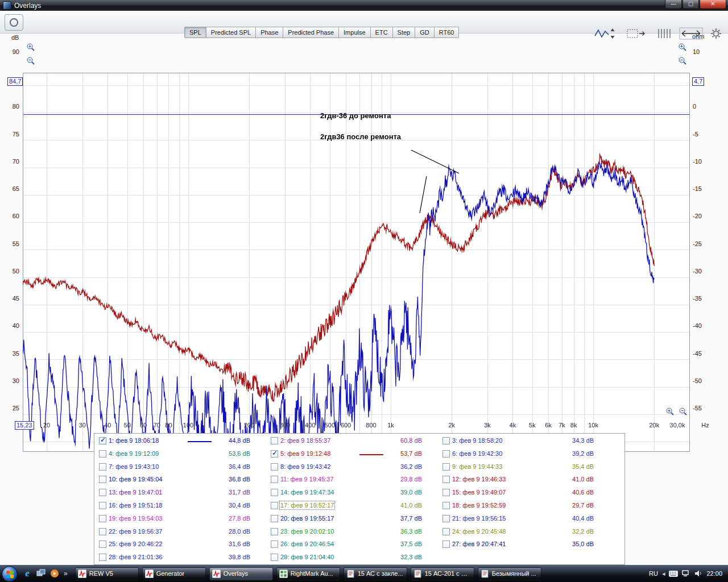 The height and width of the screenshot is (582, 728). Describe the element at coordinates (55, 573) in the screenshot. I see `media-player-icon` at that location.